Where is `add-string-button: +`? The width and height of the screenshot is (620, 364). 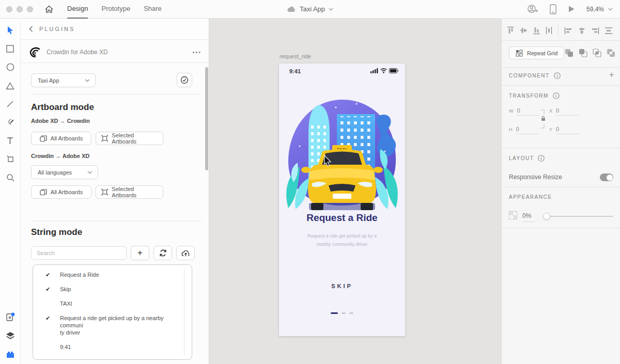 add-string-button: + is located at coordinates (140, 253).